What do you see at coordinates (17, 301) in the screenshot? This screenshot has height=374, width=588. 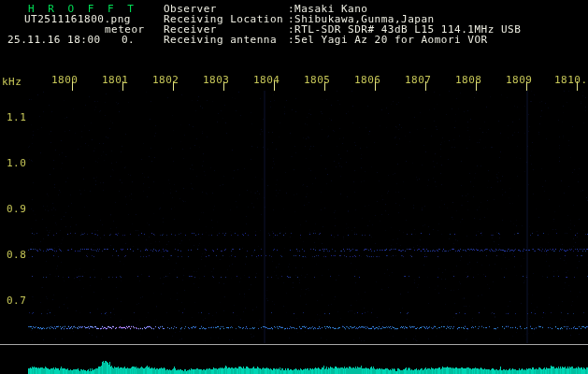 I see `y-tick-label: 0.7` at bounding box center [17, 301].